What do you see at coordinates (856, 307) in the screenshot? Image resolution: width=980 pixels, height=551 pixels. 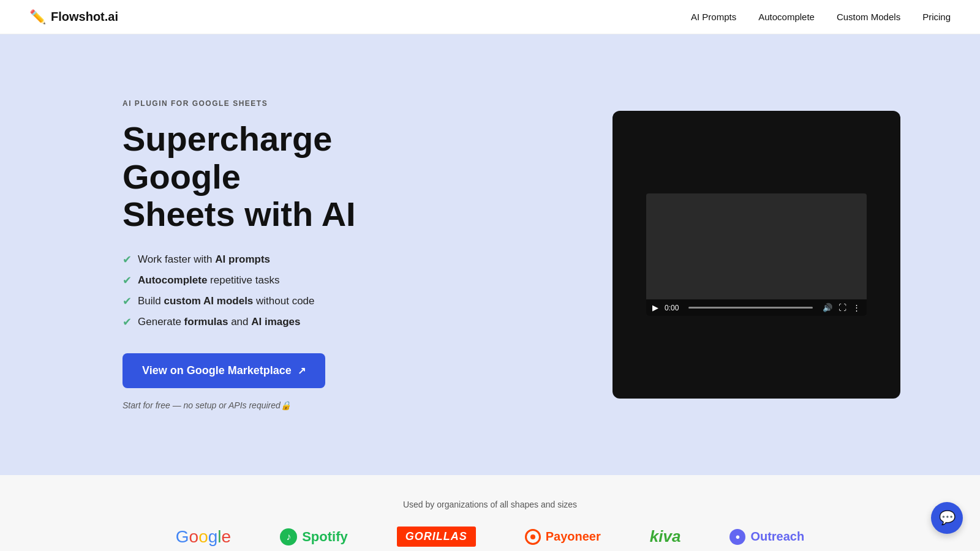 I see `video-more-icon: ⋮` at bounding box center [856, 307].